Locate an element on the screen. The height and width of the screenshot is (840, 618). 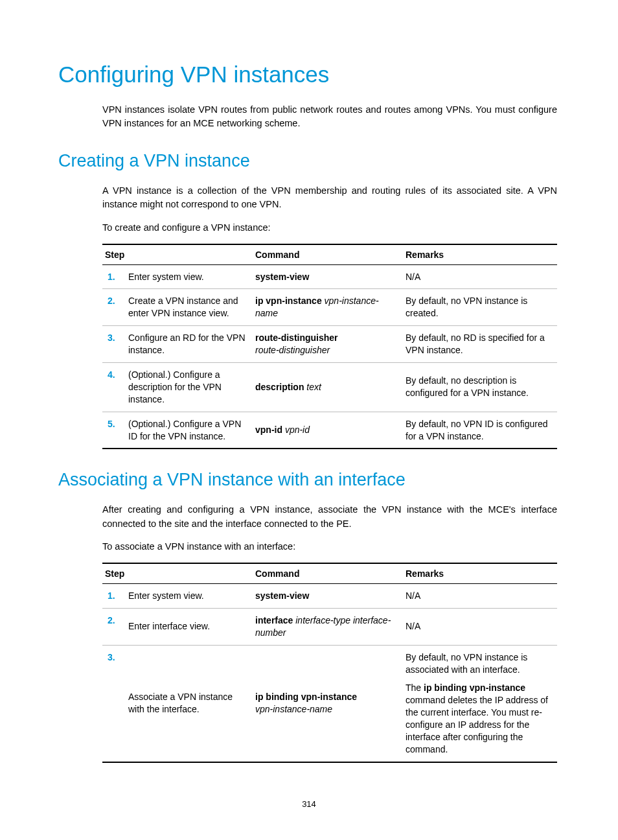
step-remarks: By default, no VPN ID is configured for … is located at coordinates (480, 430).